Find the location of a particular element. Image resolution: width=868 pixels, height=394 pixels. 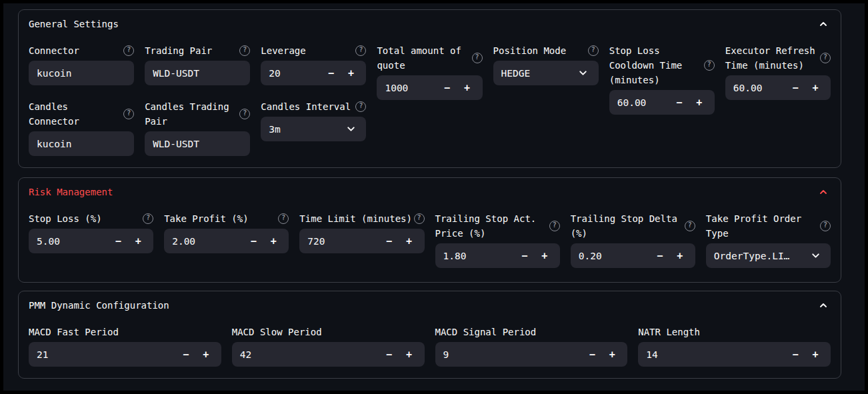

field-column: Leverage?20−+Candles Interval?3m is located at coordinates (313, 100).